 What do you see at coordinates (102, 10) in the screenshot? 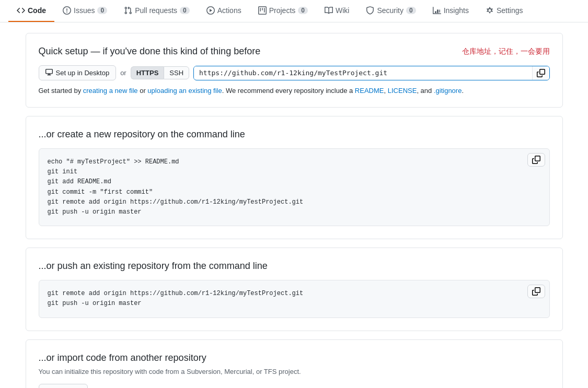
I see `issues-badge: 0` at bounding box center [102, 10].